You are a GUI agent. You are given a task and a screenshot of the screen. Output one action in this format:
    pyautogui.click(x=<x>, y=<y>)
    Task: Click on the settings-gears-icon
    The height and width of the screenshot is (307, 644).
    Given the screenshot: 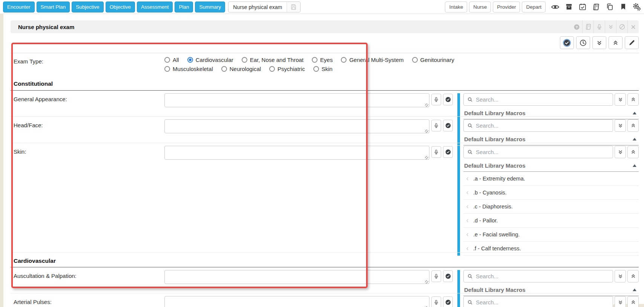 What is the action you would take?
    pyautogui.click(x=636, y=7)
    